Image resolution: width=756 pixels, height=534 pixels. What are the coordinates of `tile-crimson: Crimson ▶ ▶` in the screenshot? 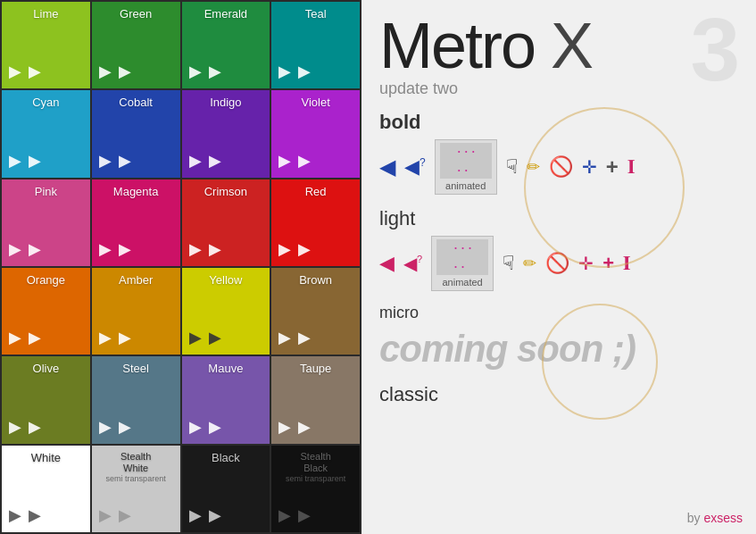 It's located at (227, 223).